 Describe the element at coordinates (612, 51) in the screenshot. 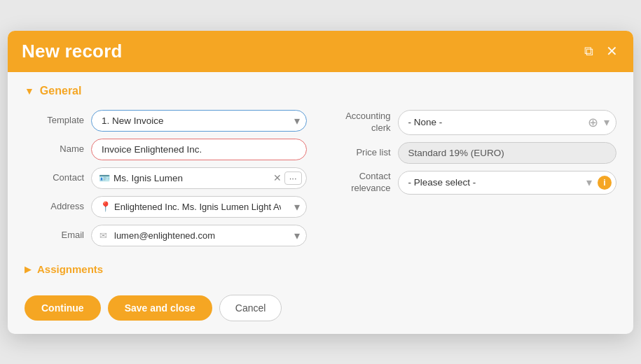

I see `close-button: ✕` at that location.